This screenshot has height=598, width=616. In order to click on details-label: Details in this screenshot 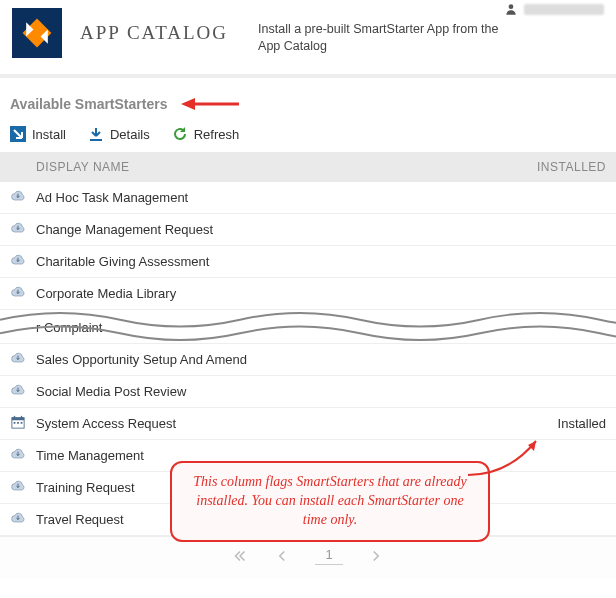, I will do `click(130, 134)`.